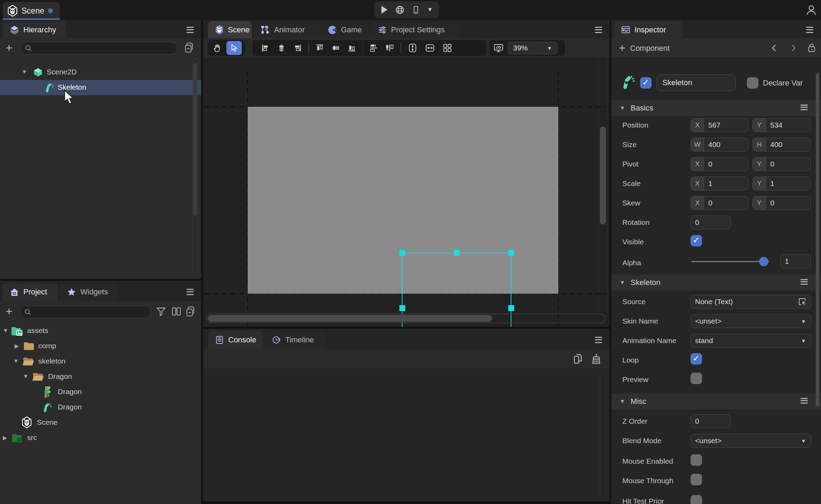 This screenshot has height=504, width=821. I want to click on chevron-left-icon, so click(774, 48).